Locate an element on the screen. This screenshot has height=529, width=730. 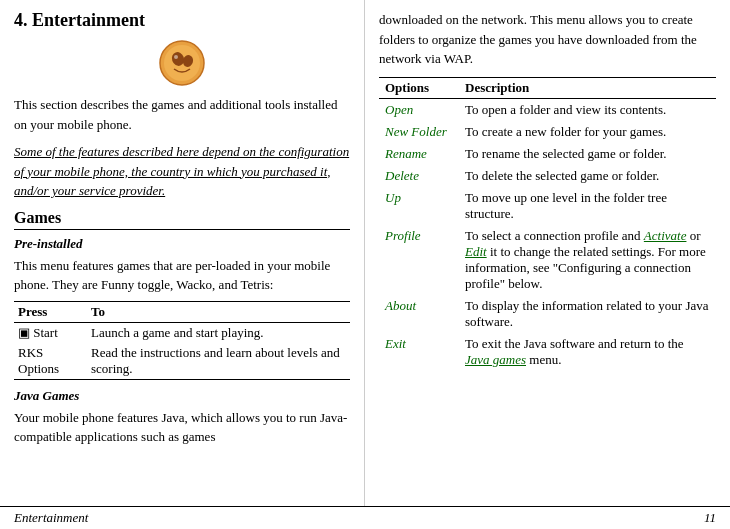
activate-link: Activate is located at coordinates (666, 236).